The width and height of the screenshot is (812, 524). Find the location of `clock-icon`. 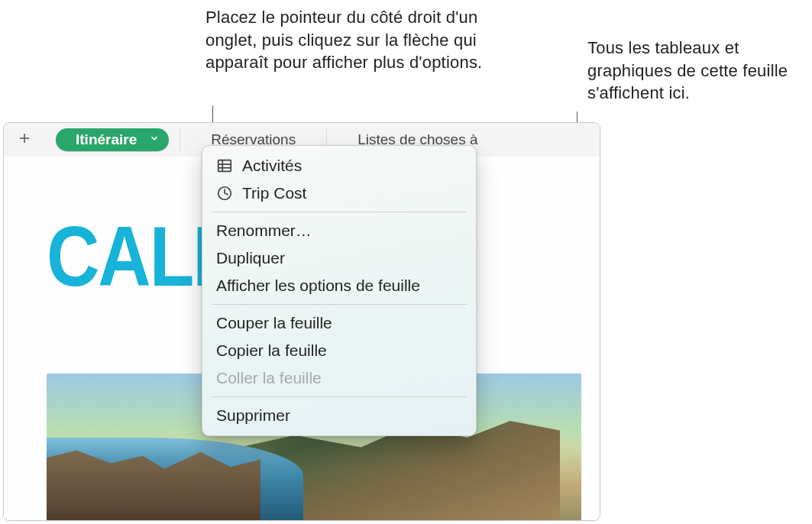

clock-icon is located at coordinates (225, 193).